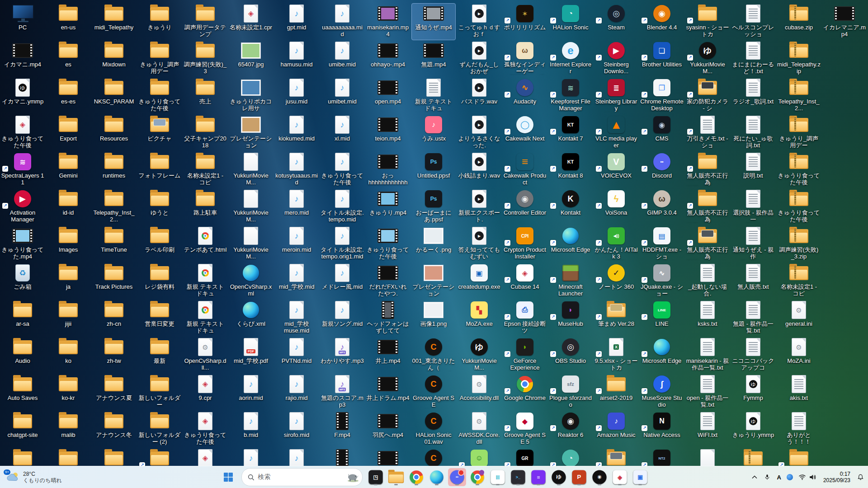  What do you see at coordinates (205, 133) in the screenshot?
I see `desktop-icon: 父子キャンプ2018` at bounding box center [205, 133].